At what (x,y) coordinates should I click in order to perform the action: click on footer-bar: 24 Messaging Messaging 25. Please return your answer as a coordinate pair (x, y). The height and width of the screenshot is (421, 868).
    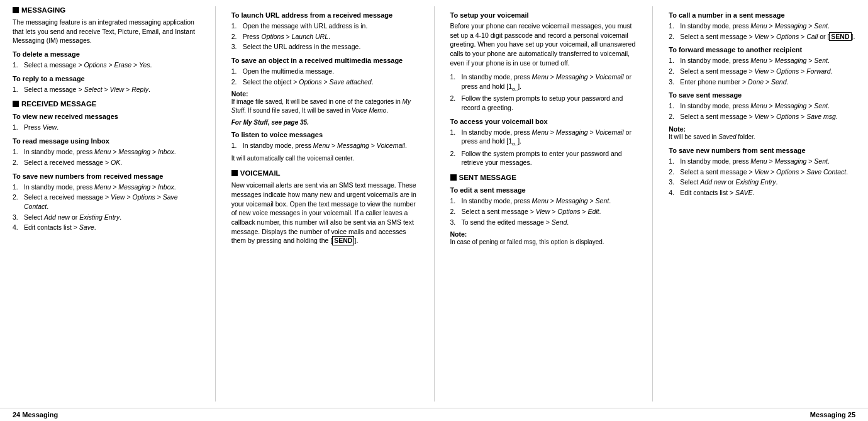
    Looking at the image, I should click on (434, 414).